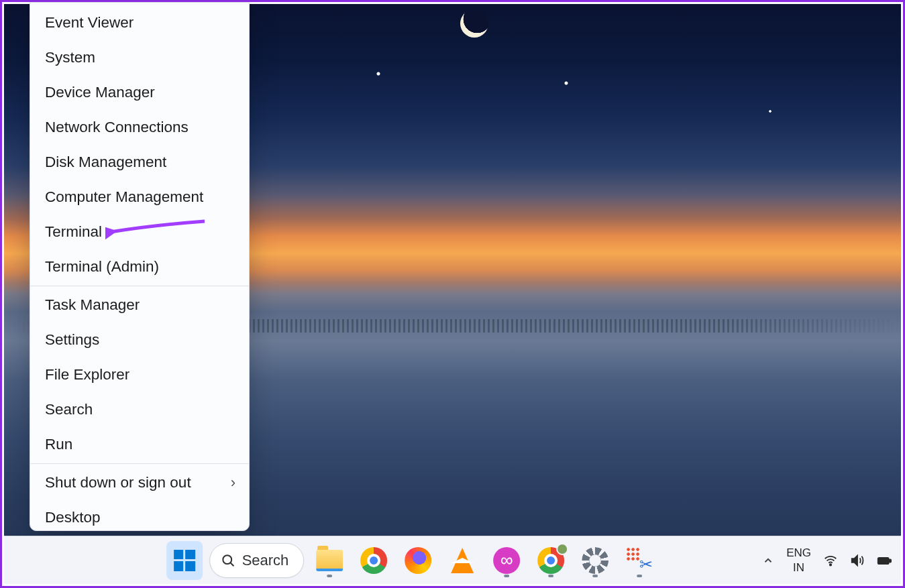 This screenshot has width=905, height=588. Describe the element at coordinates (507, 561) in the screenshot. I see `taskbar-app-pink: ∞` at that location.